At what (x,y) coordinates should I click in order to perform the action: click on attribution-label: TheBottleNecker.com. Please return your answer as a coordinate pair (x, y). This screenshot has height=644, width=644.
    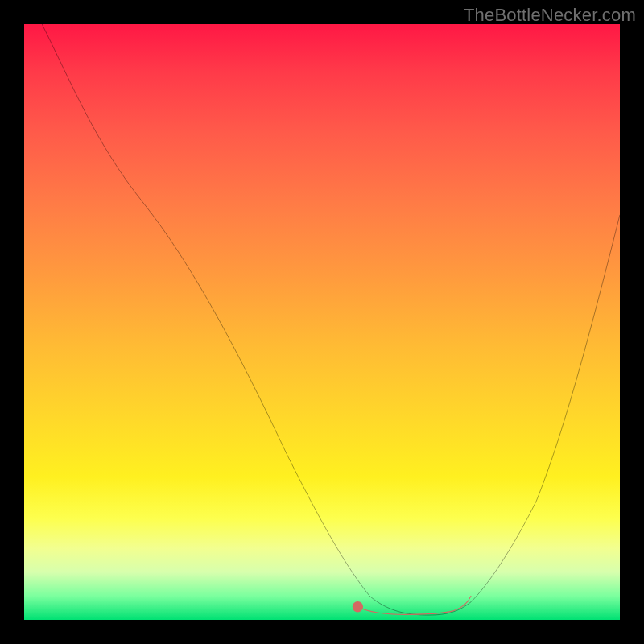
    Looking at the image, I should click on (550, 15).